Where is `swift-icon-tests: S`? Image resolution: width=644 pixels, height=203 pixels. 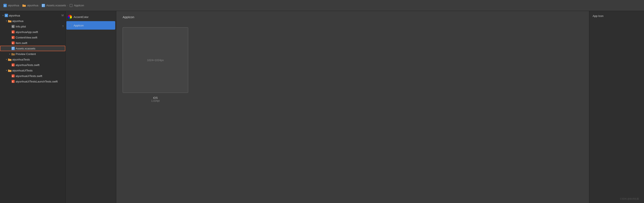
swift-icon-tests: S is located at coordinates (13, 65).